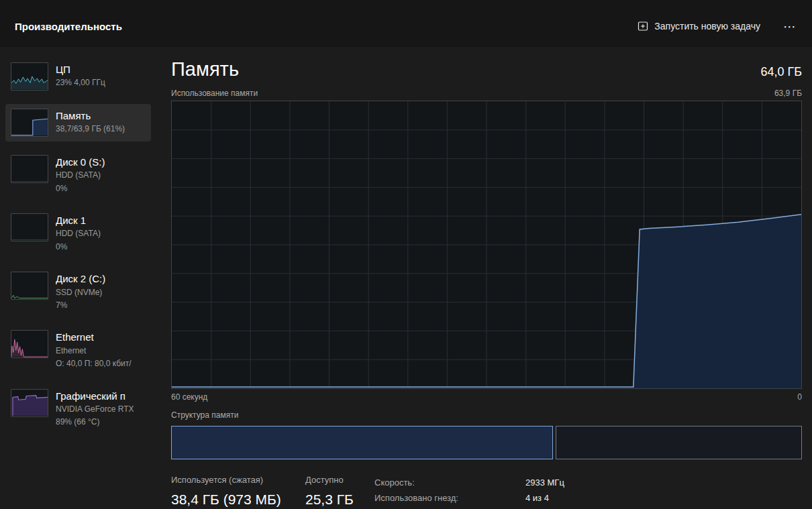 The width and height of the screenshot is (812, 509). Describe the element at coordinates (30, 123) in the screenshot. I see `memory-mini-chart` at that location.